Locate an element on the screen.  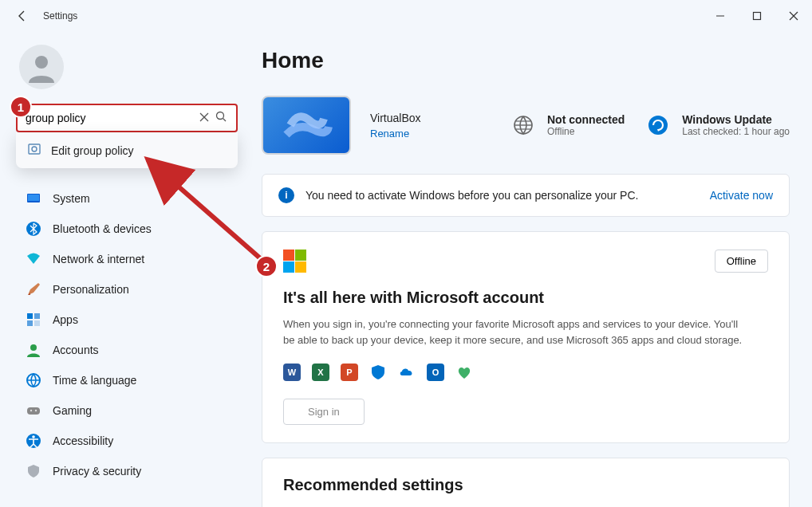
network-sub: Offline is located at coordinates (585, 132).